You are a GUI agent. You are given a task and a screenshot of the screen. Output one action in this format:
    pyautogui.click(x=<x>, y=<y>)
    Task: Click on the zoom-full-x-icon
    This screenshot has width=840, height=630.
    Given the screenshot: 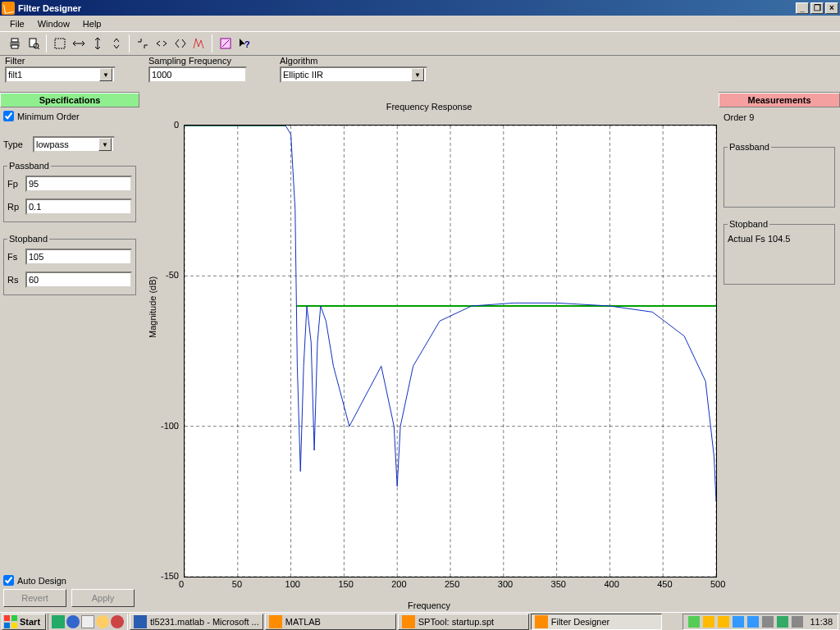 What is the action you would take?
    pyautogui.click(x=79, y=43)
    